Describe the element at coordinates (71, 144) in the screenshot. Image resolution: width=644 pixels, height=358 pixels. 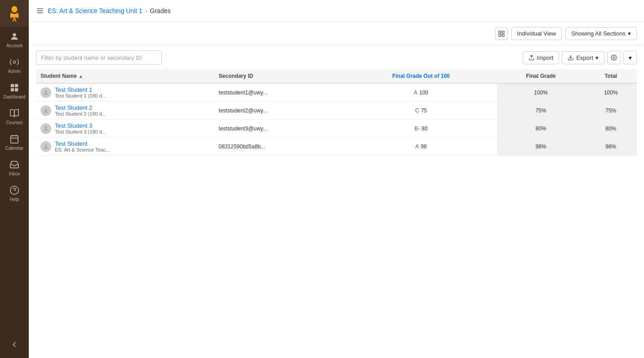
I see `student-name-link: Test Student` at that location.